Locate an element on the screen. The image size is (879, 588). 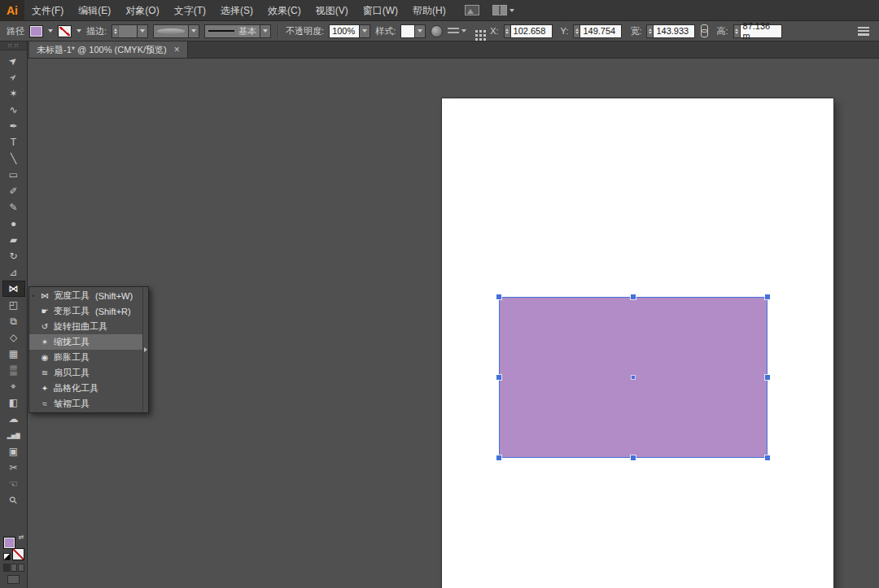
app-logo: Ai is located at coordinates (12, 11).